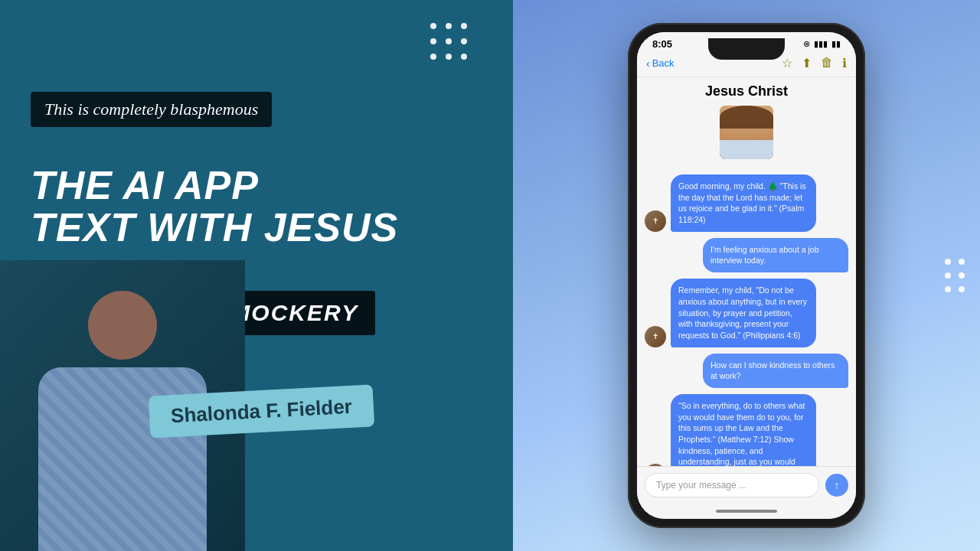  Describe the element at coordinates (836, 44) in the screenshot. I see `battery-icon: ▮▮` at that location.